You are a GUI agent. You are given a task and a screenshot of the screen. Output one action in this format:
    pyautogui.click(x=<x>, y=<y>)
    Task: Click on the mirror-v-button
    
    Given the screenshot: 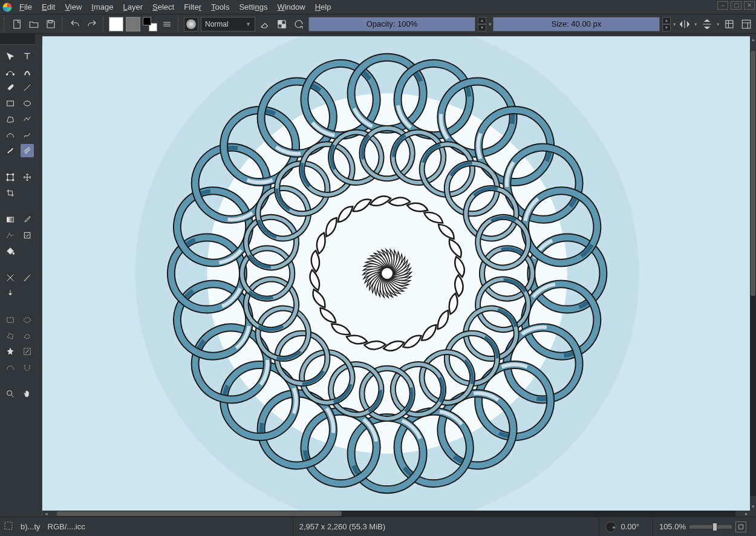 What is the action you would take?
    pyautogui.click(x=707, y=24)
    